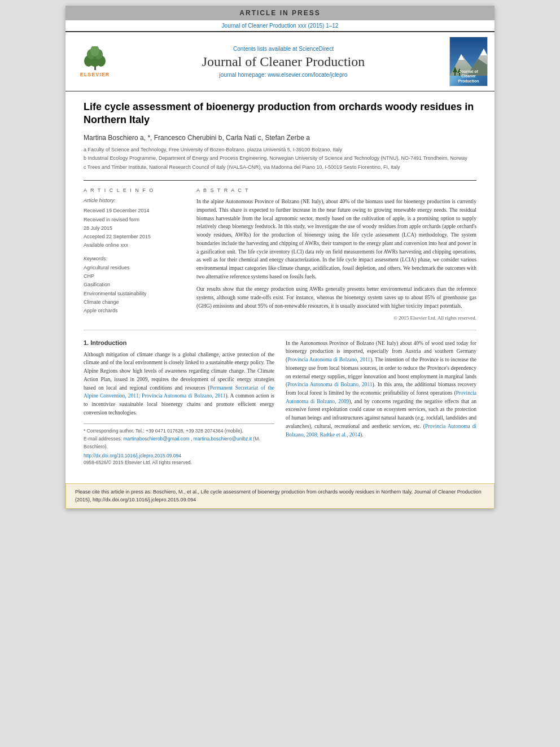 This screenshot has width=560, height=747. I want to click on email-line: E-mail addresses: martinaboschierob@gmai…, so click(179, 443).